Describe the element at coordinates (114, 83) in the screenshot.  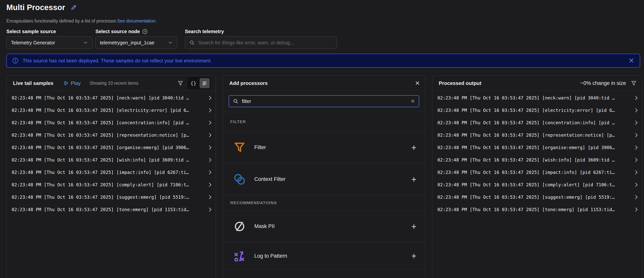
I see `live-tail-status: Showing 10 recent items` at that location.